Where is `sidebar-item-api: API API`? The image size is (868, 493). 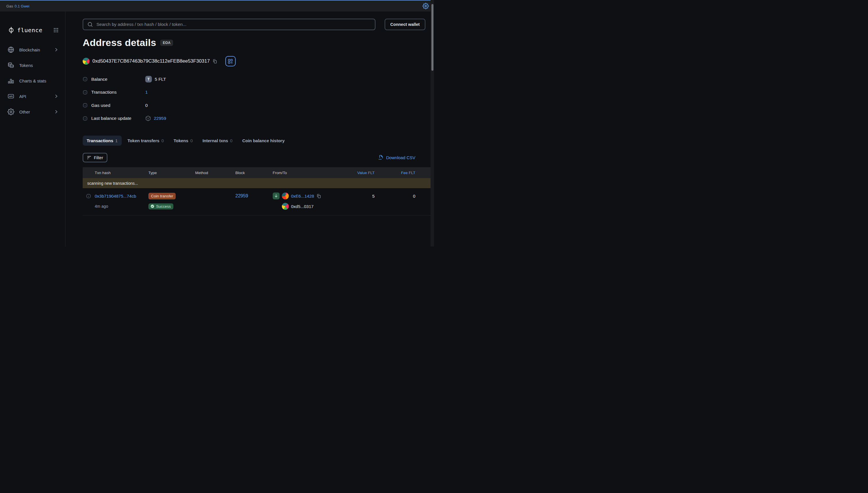
sidebar-item-api: API API is located at coordinates (32, 96).